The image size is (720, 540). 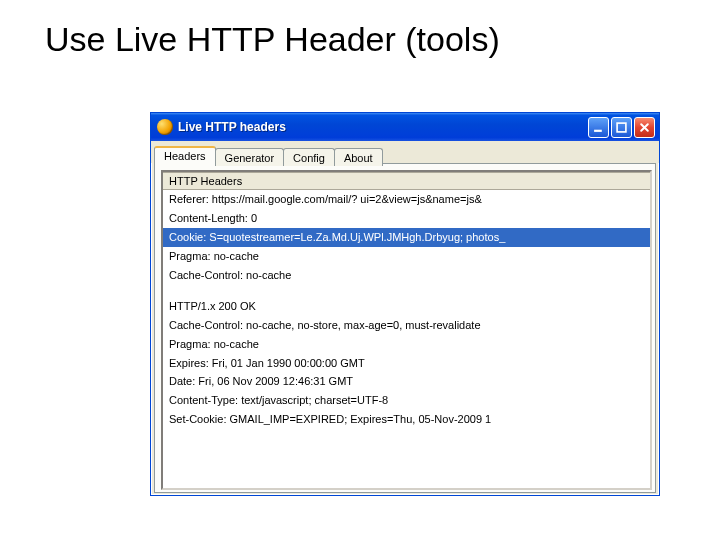 What do you see at coordinates (406, 400) in the screenshot?
I see `header-line: Content-Type: text/javascript; charset=U…` at bounding box center [406, 400].